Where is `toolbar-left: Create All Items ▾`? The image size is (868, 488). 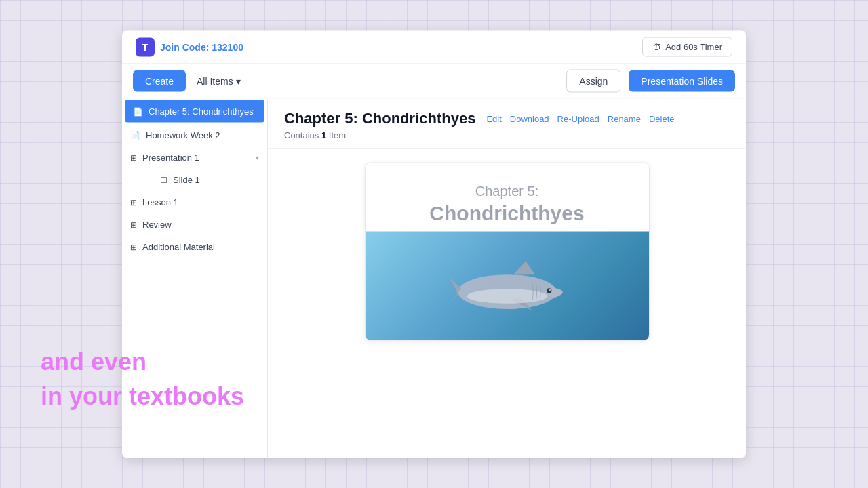
toolbar-left: Create All Items ▾ is located at coordinates (187, 81).